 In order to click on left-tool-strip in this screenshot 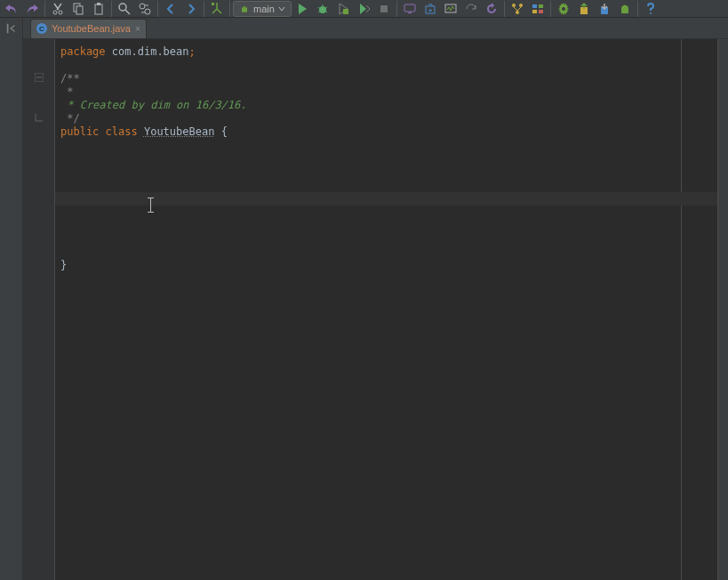, I will do `click(12, 310)`.